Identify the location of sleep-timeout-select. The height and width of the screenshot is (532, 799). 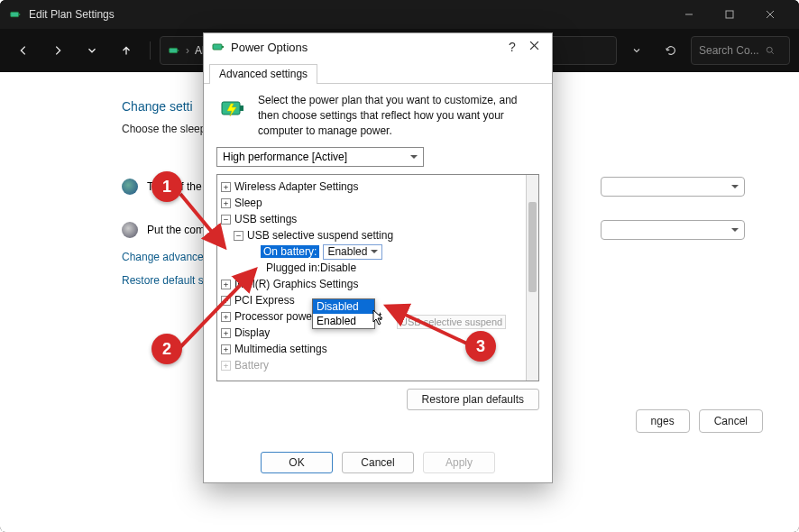
(673, 230).